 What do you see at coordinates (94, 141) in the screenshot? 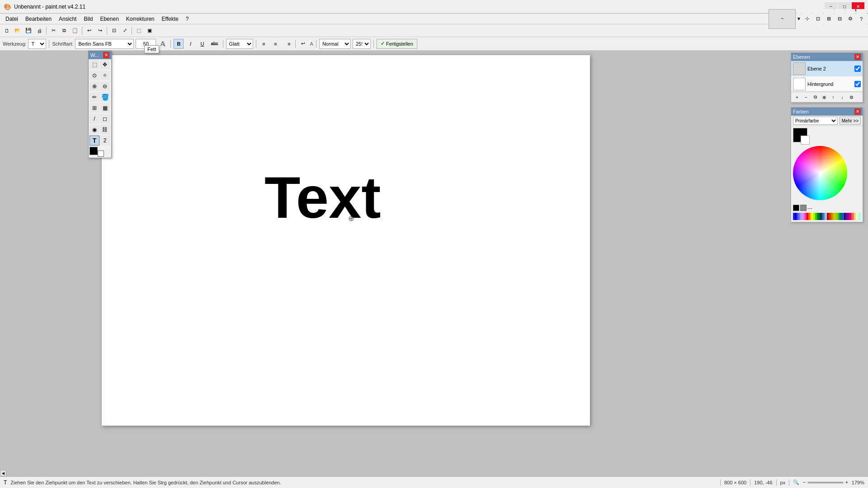
I see `text-tool: T` at bounding box center [94, 141].